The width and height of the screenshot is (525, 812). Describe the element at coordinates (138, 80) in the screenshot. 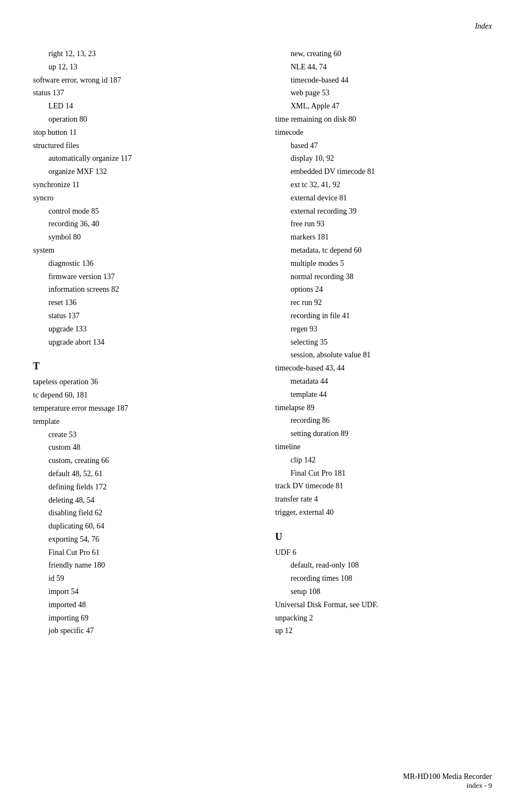

I see `list-item: software error, wrong id 187` at that location.